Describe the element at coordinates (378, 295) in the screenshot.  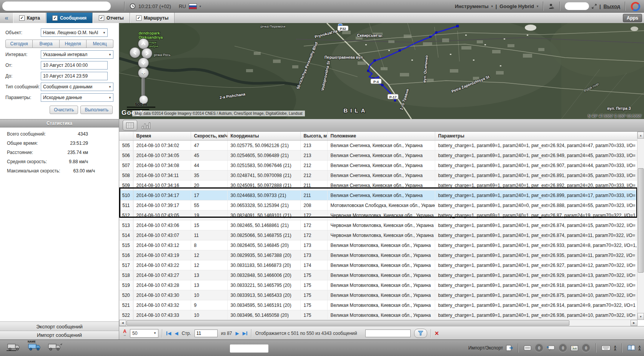
I see `table-row: 5202014-08-10 07:43:301030.0833913, 50.1…` at that location.